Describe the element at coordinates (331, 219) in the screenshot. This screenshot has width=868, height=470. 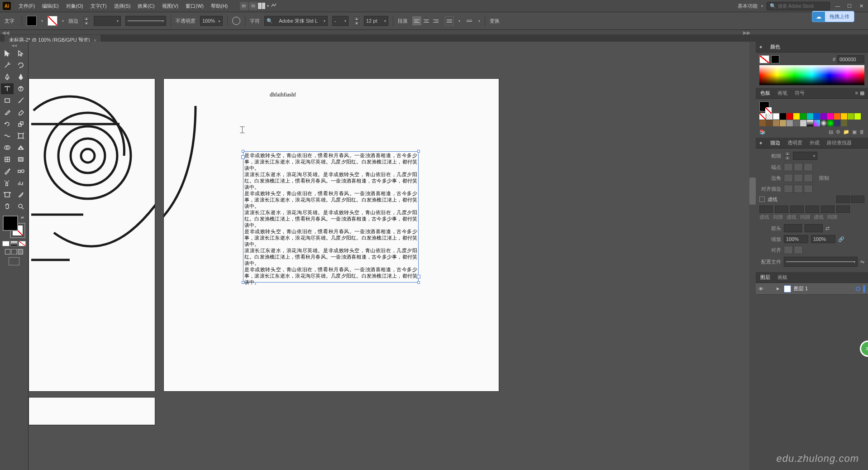
I see `area-text-content: 是非成败转头空，青山依旧在，惯看秋月春风。一壶浊酒喜相逢，古今多少事，滚滚长江东…` at that location.